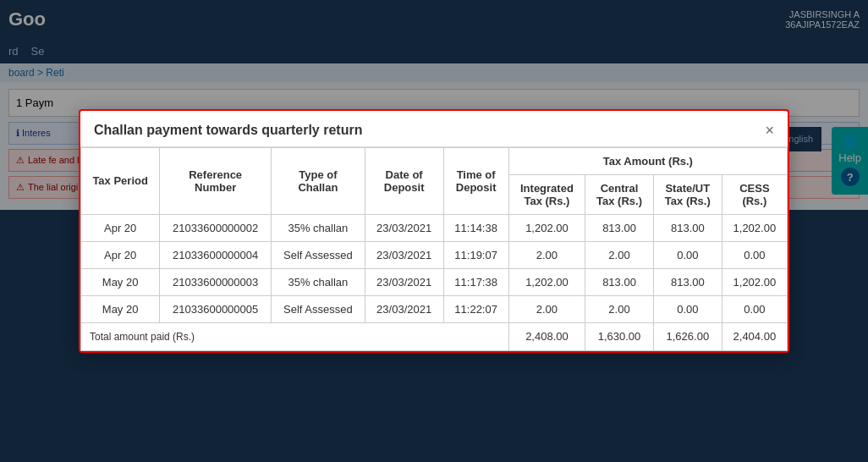 The width and height of the screenshot is (868, 462). What do you see at coordinates (475, 181) in the screenshot?
I see `col-time-deposit: Time ofDeposit` at bounding box center [475, 181].